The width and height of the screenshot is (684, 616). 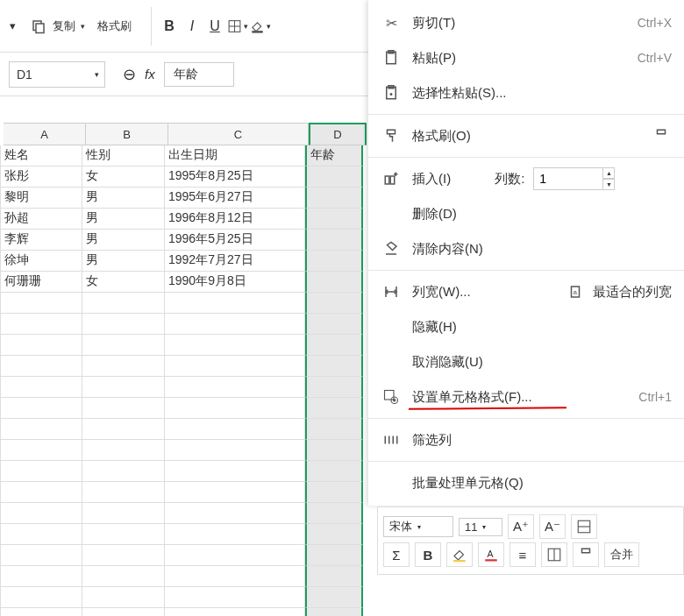 What do you see at coordinates (491, 555) in the screenshot?
I see `mini-font-color: A` at bounding box center [491, 555].